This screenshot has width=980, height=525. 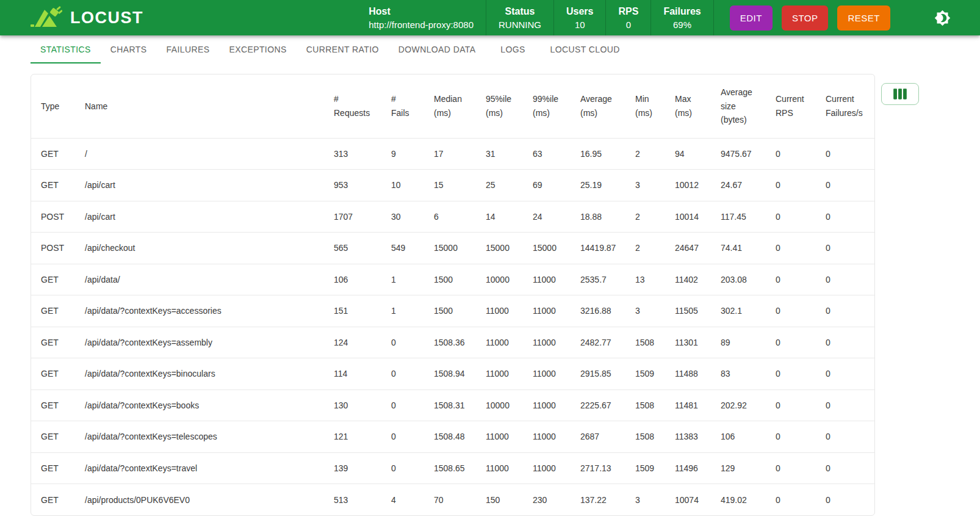 I want to click on dark-mode-brightness-icon, so click(x=942, y=18).